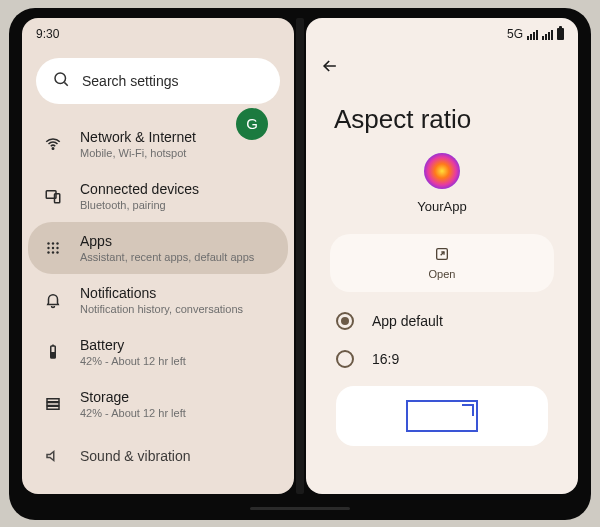  What do you see at coordinates (158, 352) in the screenshot?
I see `sidebar-item-battery: Battery 42% - About 12 hr left` at bounding box center [158, 352].